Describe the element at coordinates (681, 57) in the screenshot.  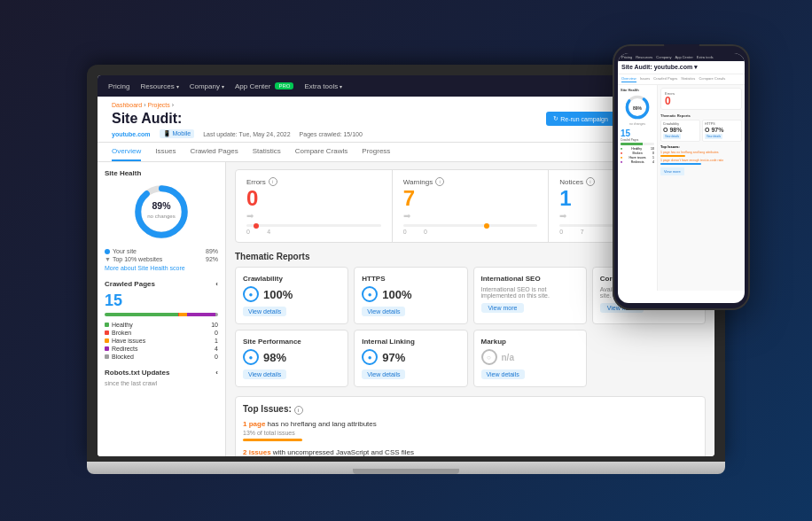
I see `phone-nav: Pricing Resources Company App Center Ext…` at that location.